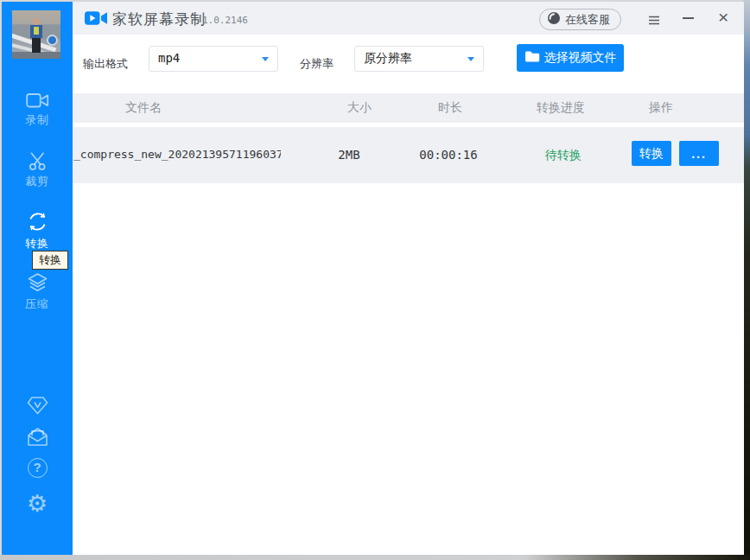 The image size is (750, 560). Describe the element at coordinates (105, 64) in the screenshot. I see `output-format-label: 输出格式` at that location.